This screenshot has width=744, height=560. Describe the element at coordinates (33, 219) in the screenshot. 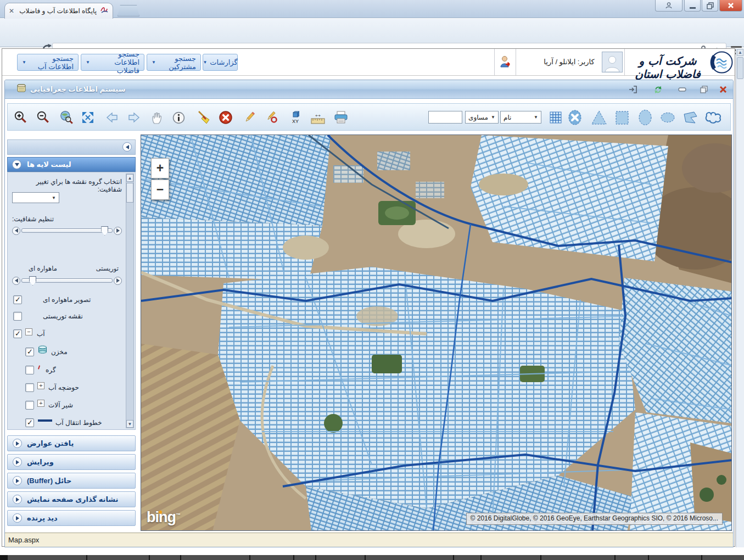

I see `opacity-label: تنظیم شفافیت:` at that location.